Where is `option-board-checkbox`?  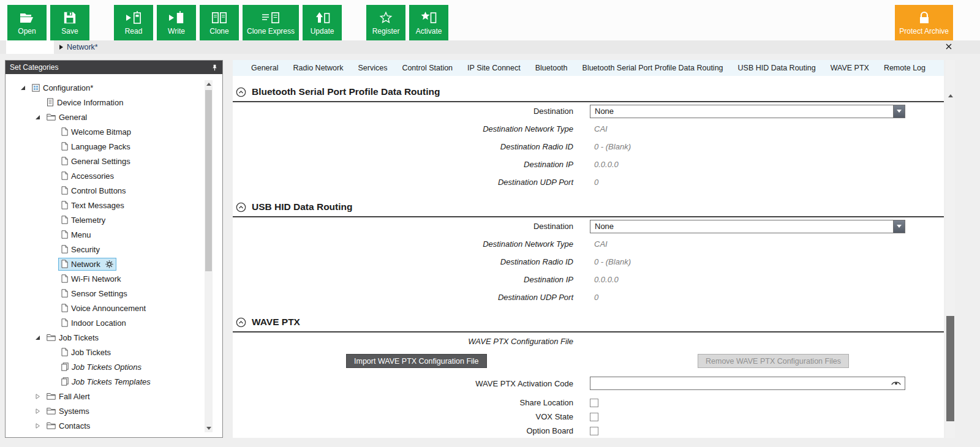 option-board-checkbox is located at coordinates (594, 431).